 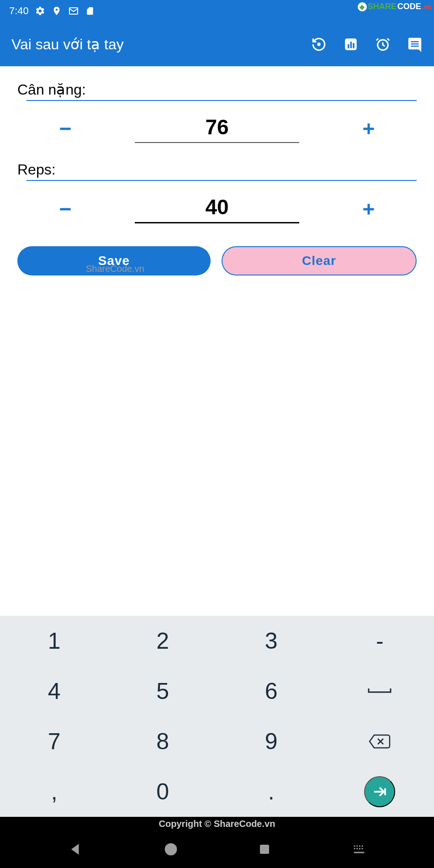 What do you see at coordinates (217, 261) in the screenshot?
I see `buttons-row: Save Clear ShareCode.vn` at bounding box center [217, 261].